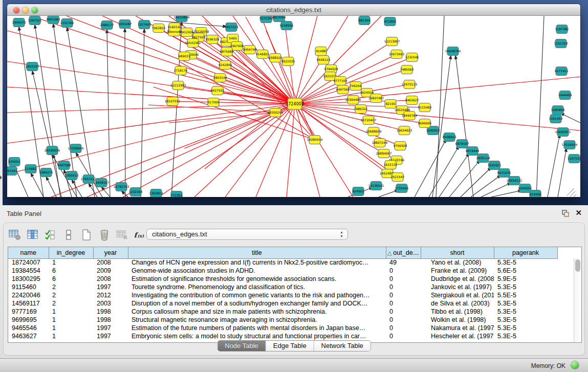 The height and width of the screenshot is (372, 588). What do you see at coordinates (225, 65) in the screenshot?
I see `graph-node: 9242845` at bounding box center [225, 65].